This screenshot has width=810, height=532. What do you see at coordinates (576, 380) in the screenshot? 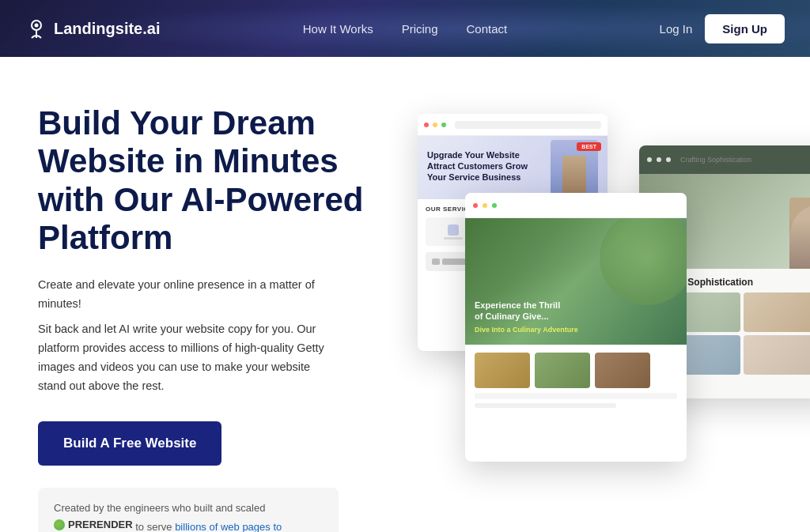
I see `food-body` at bounding box center [576, 380].